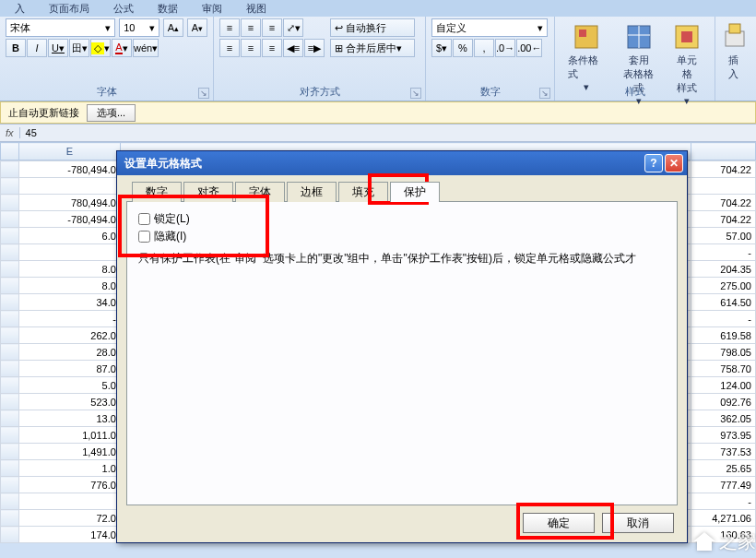 The image size is (756, 558). What do you see at coordinates (69, 402) in the screenshot?
I see `cell: 523.0` at bounding box center [69, 402].